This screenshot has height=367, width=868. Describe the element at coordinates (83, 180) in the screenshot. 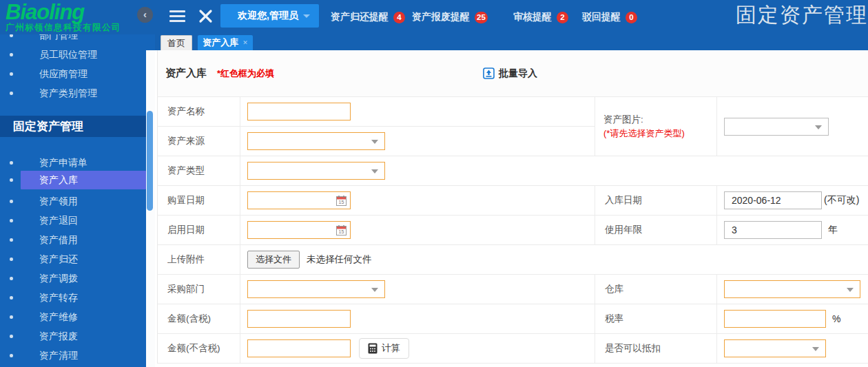

I see `sidebar-item-asset-inbound: 资产入库` at that location.